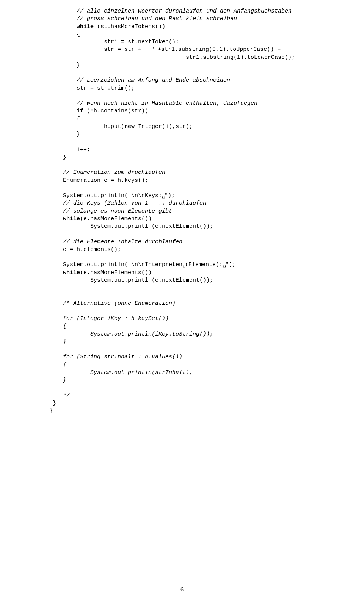 This screenshot has height=607, width=364. What do you see at coordinates (207, 150) in the screenshot?
I see `code-line: i++;` at bounding box center [207, 150].